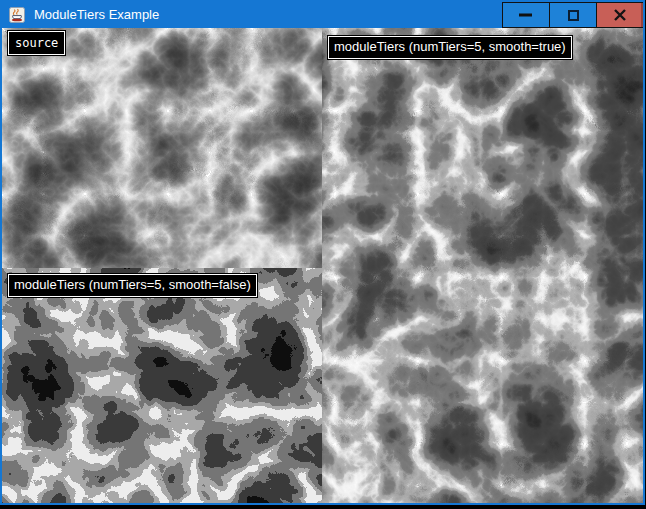 The image size is (646, 509). Describe the element at coordinates (572, 15) in the screenshot. I see `maximize-button` at that location.